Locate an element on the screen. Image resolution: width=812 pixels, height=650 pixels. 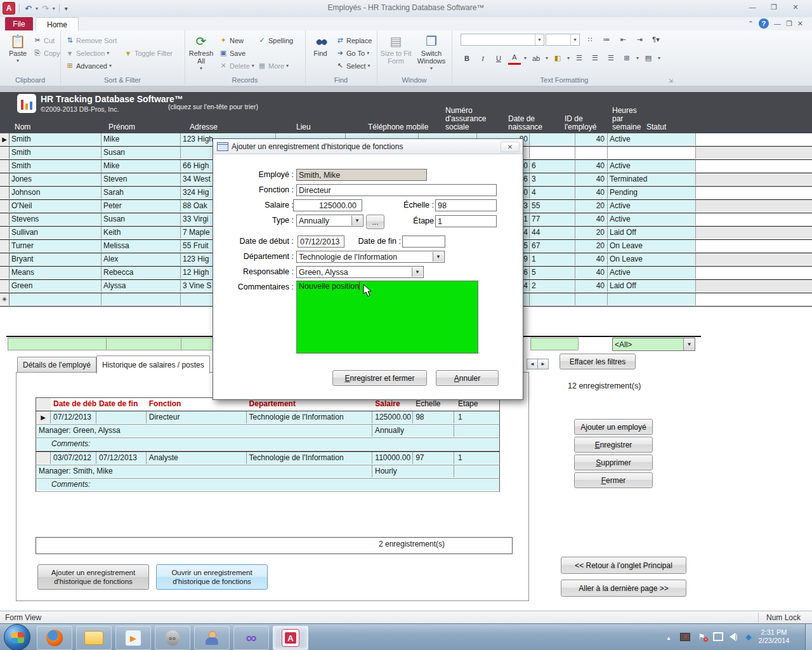
cell-statut: Pending is located at coordinates (652, 193).